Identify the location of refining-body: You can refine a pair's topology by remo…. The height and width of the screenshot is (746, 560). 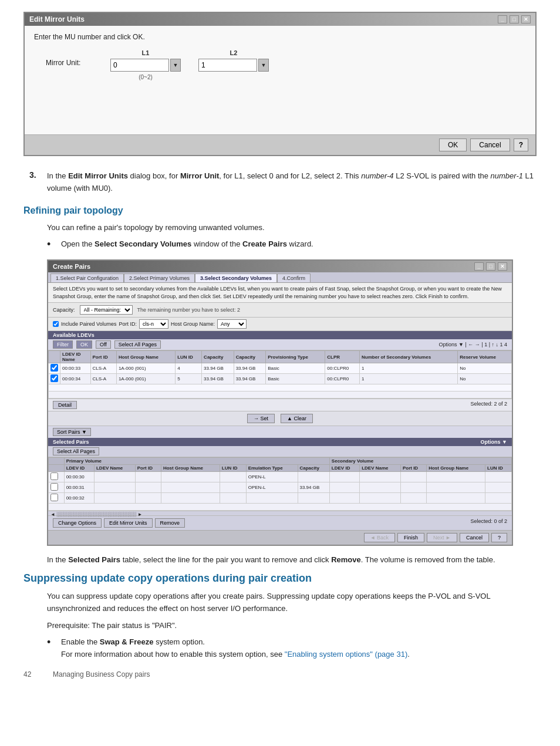
(280, 228).